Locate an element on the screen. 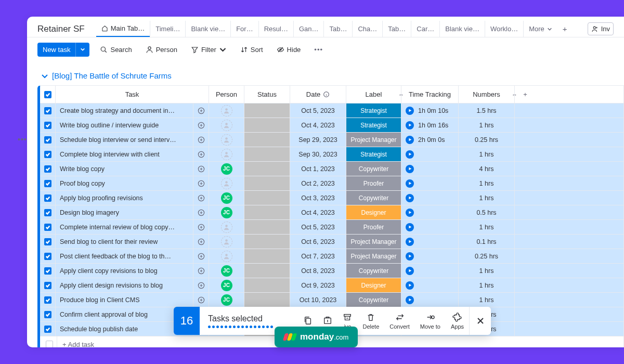  monday-badge: monday.com is located at coordinates (316, 337).